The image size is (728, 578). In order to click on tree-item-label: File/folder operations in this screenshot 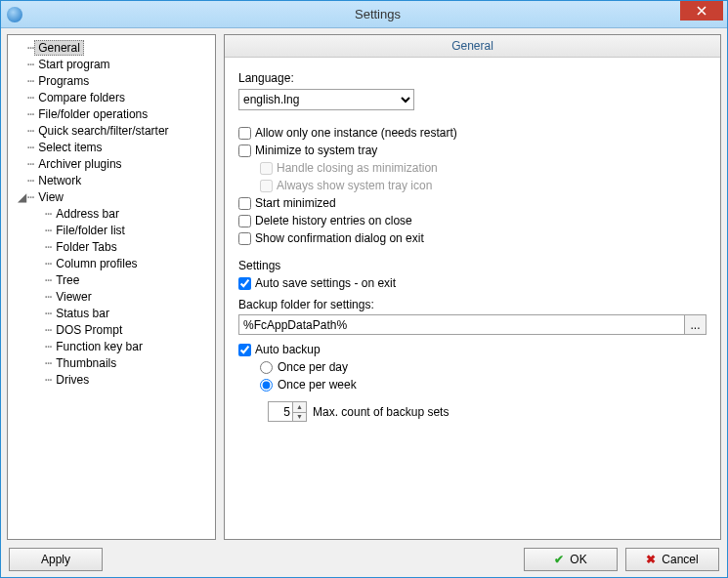, I will do `click(93, 114)`.